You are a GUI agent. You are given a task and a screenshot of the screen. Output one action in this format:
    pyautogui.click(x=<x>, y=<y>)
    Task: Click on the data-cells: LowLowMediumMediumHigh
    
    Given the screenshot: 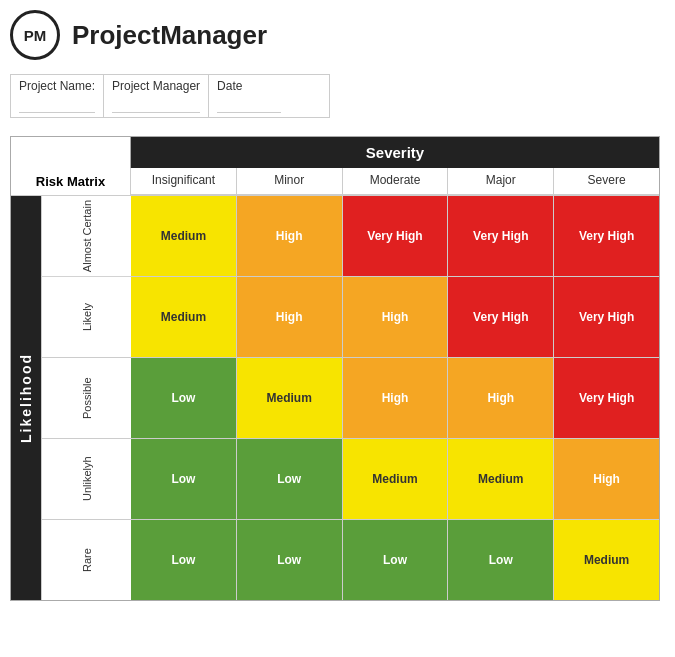 What is the action you would take?
    pyautogui.click(x=395, y=479)
    